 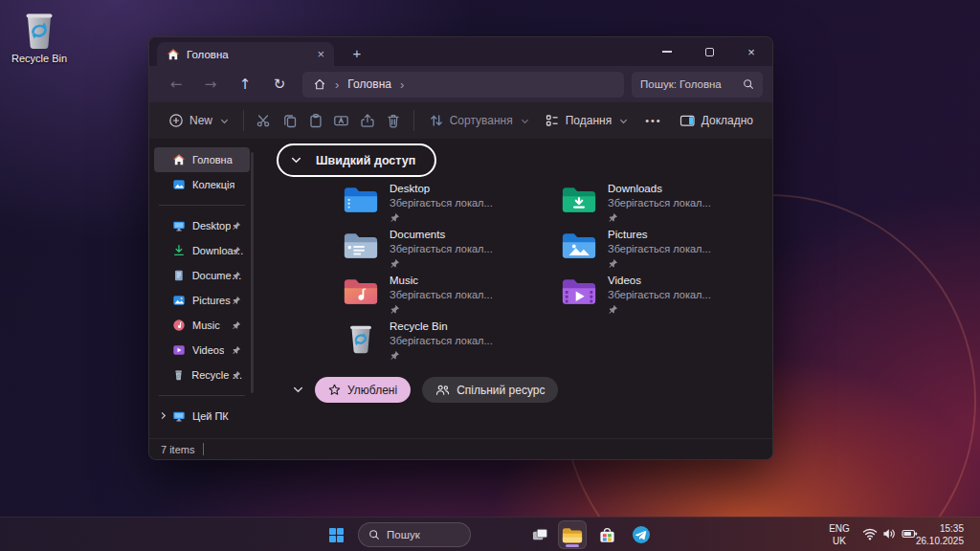 I want to click on recycle-bin-item-icon, so click(x=361, y=339).